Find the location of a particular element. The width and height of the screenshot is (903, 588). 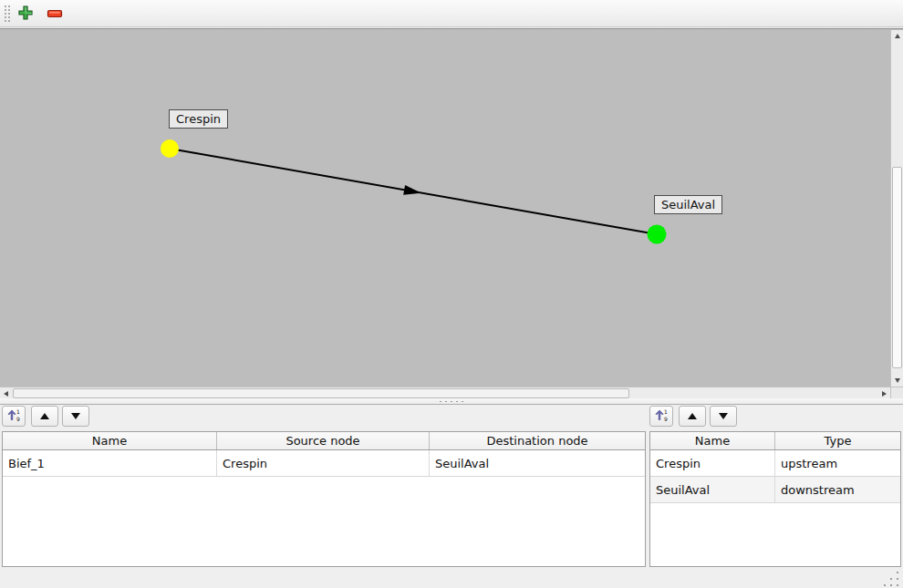

add-button is located at coordinates (26, 14).